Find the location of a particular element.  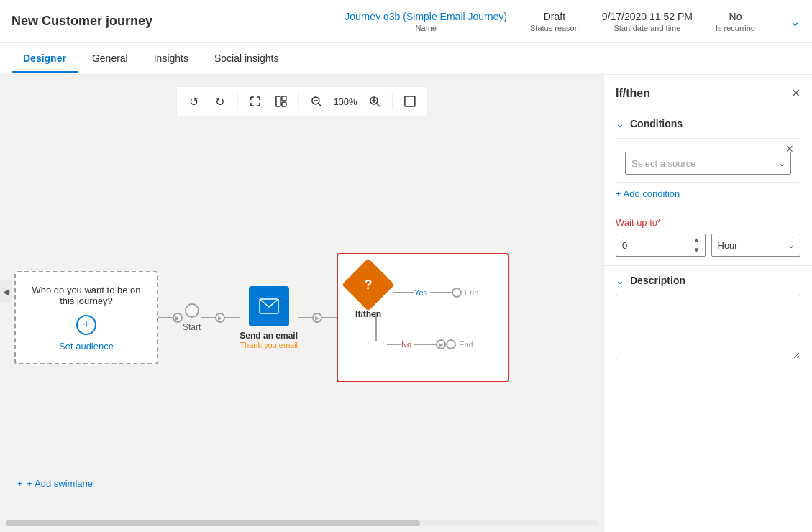

redo-button: ↻ is located at coordinates (219, 101).